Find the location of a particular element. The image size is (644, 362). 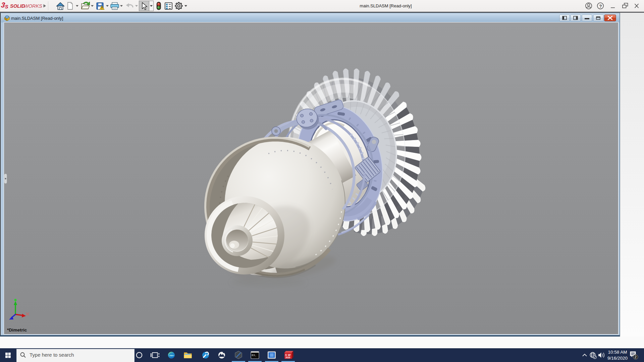

svg-text: 2 is located at coordinates (636, 357).